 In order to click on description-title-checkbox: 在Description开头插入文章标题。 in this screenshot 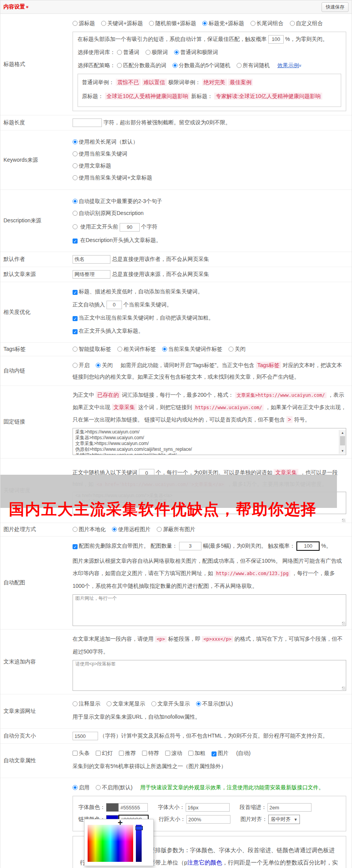, I will do `click(209, 240)`.